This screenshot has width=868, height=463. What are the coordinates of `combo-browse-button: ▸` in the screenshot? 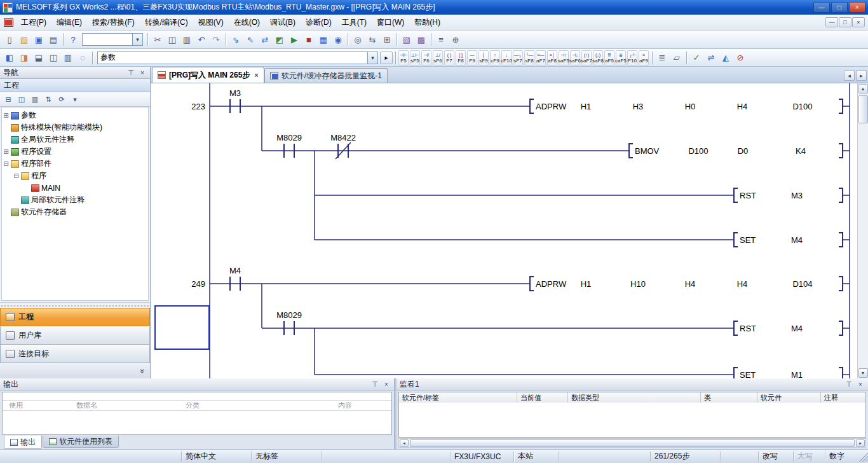 It's located at (386, 58).